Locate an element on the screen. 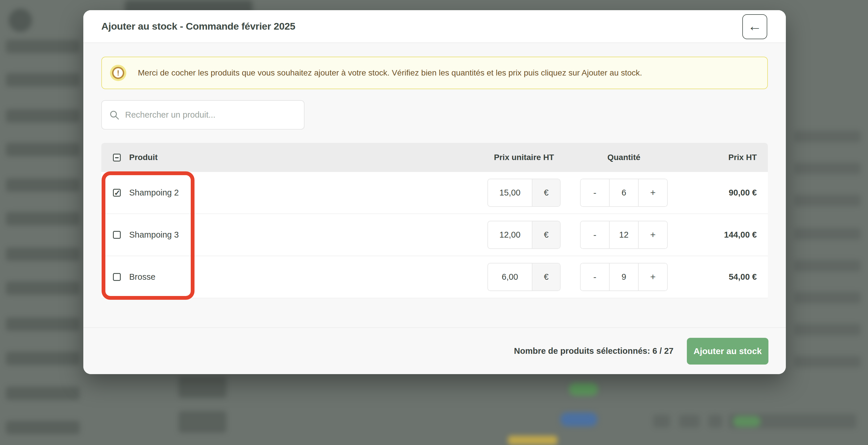 This screenshot has height=445, width=868. unit-price-input: 6,00 is located at coordinates (510, 277).